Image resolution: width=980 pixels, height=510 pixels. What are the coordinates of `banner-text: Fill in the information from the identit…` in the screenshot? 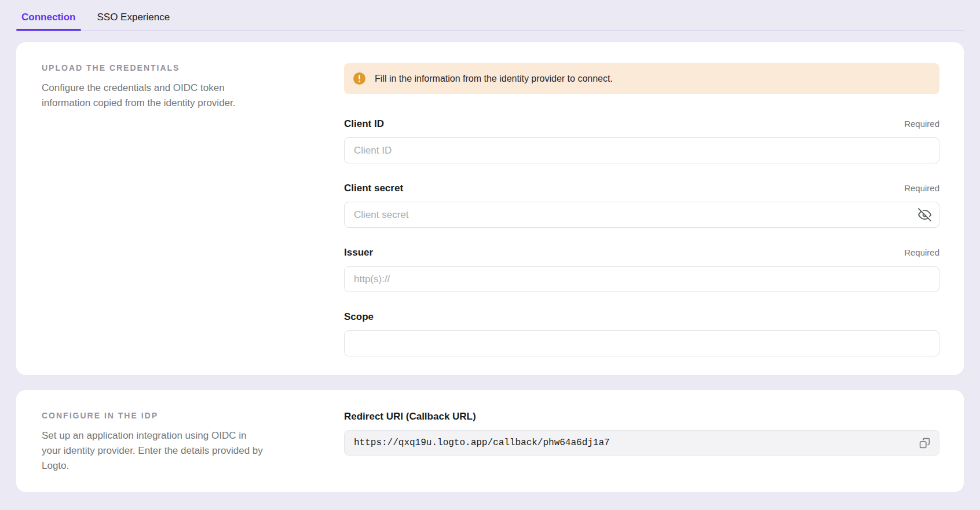 It's located at (493, 79).